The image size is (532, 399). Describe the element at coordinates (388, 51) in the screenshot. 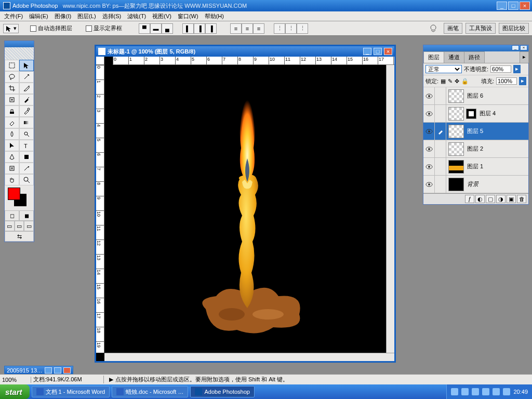

I see `doc-close-button: ×` at that location.